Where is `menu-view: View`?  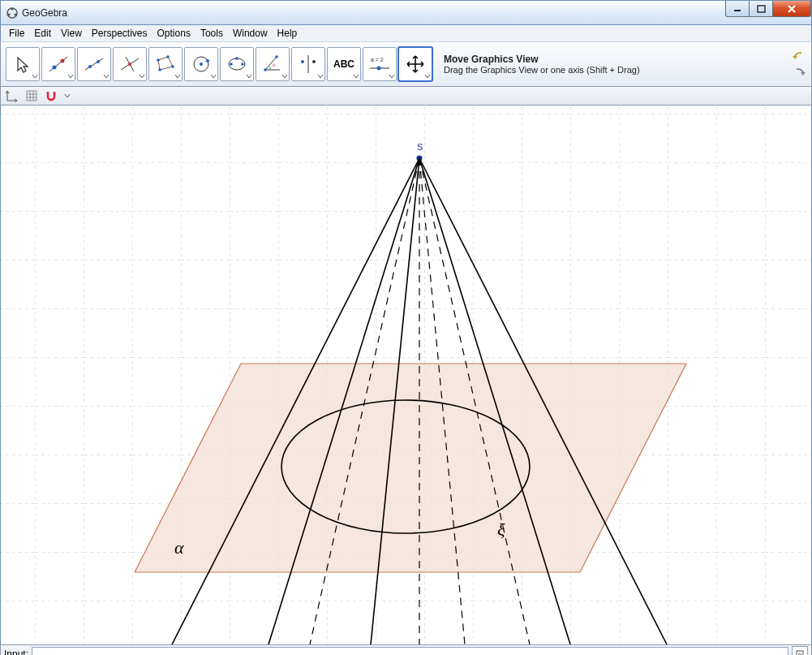 menu-view: View is located at coordinates (71, 33).